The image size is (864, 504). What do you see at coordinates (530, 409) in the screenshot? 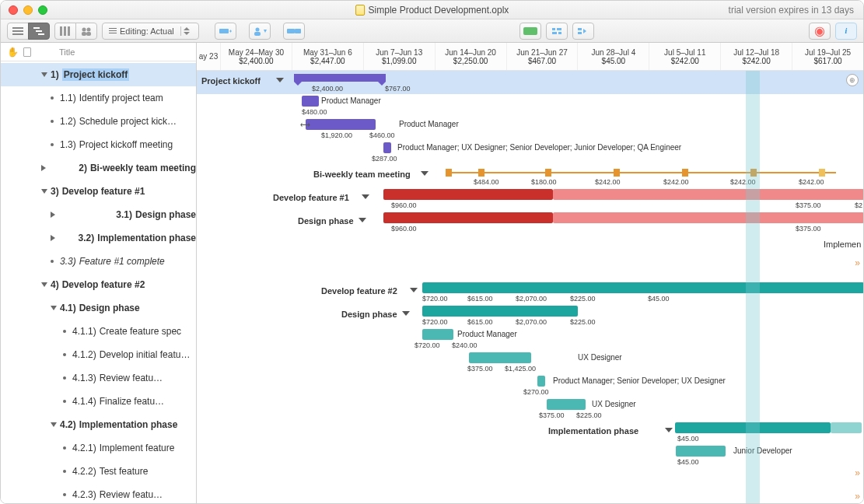
I see `gantt-row: UX Designer$375.00$225.00` at bounding box center [530, 409].